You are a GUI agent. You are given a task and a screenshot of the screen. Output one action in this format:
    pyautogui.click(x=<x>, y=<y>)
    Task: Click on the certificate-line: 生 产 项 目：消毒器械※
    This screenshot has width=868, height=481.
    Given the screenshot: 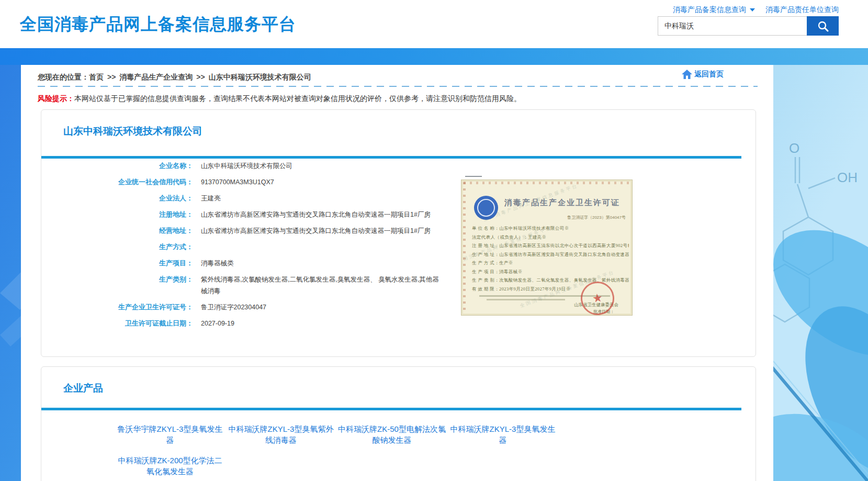 What is the action you would take?
    pyautogui.click(x=550, y=272)
    